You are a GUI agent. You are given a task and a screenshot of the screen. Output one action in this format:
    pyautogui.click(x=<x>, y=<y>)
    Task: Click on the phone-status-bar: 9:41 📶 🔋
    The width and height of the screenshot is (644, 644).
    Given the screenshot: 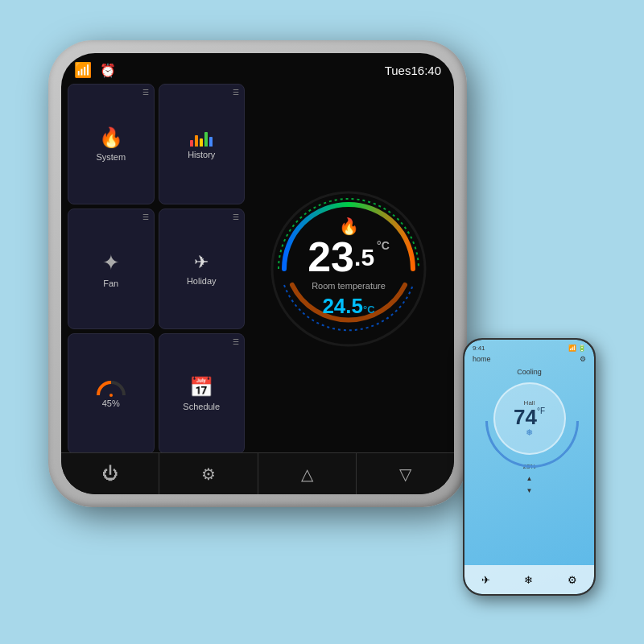 What is the action you would take?
    pyautogui.click(x=530, y=346)
    